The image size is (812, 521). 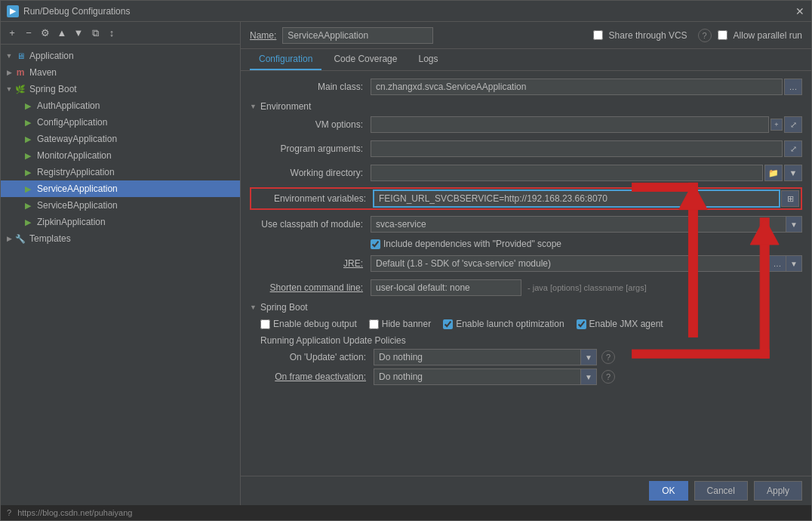 What do you see at coordinates (121, 72) in the screenshot?
I see `tree-item-maven: ▶ m Maven` at bounding box center [121, 72].